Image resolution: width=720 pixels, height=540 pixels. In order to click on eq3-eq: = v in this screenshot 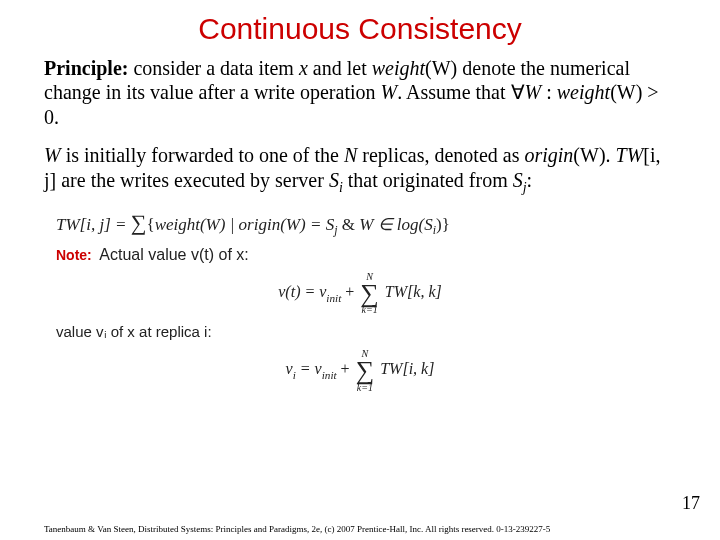, I will do `click(309, 370)`.